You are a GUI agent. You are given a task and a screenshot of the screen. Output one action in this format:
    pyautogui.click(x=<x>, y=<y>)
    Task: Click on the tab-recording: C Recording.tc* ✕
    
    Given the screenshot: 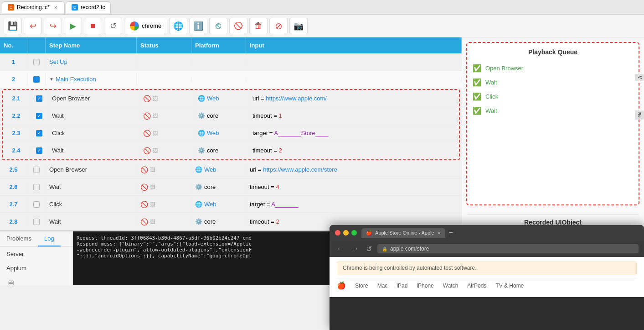 What is the action you would take?
    pyautogui.click(x=33, y=7)
    